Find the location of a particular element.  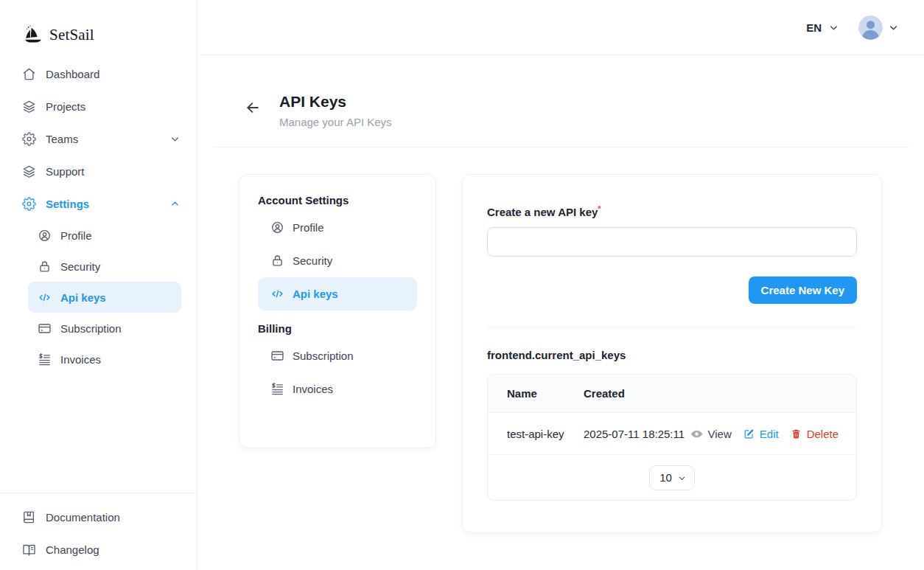

delete-action: Delete is located at coordinates (815, 434).